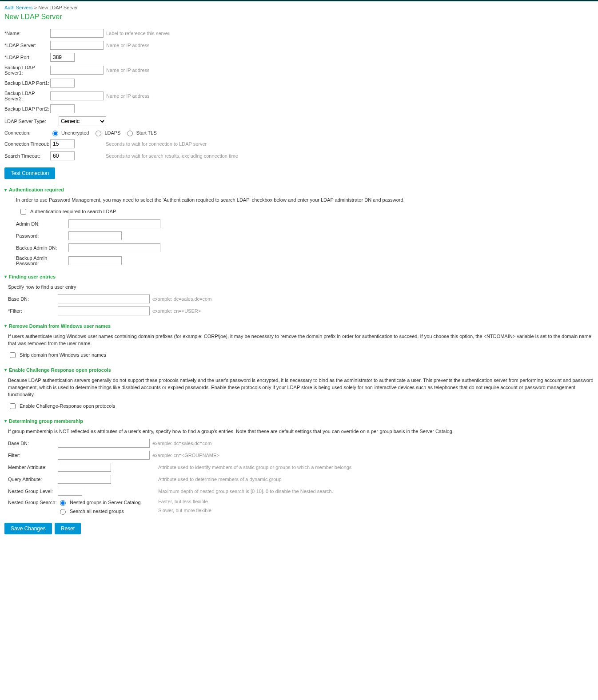  Describe the element at coordinates (83, 121) in the screenshot. I see `server-type-select: Generic` at that location.